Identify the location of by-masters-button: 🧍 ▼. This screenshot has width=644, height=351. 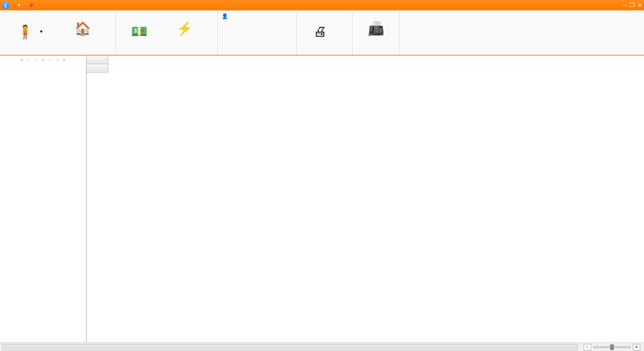
(30, 32).